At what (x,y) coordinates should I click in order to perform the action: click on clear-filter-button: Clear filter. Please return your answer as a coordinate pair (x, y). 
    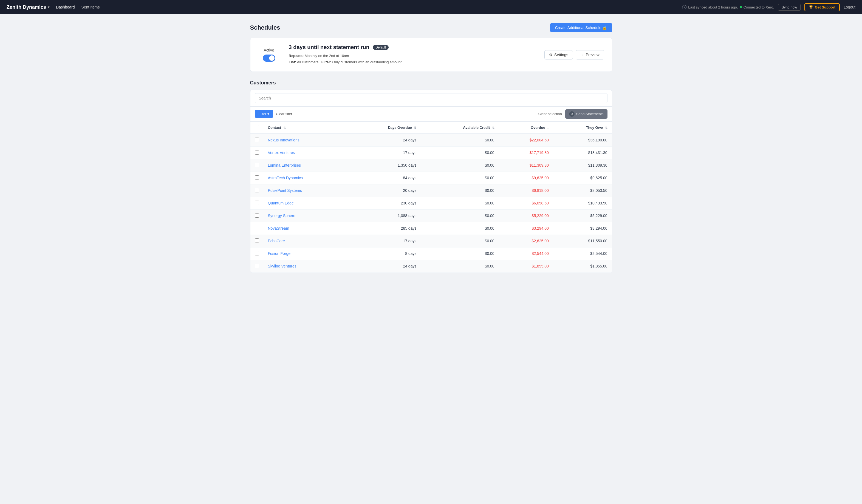
    Looking at the image, I should click on (284, 114).